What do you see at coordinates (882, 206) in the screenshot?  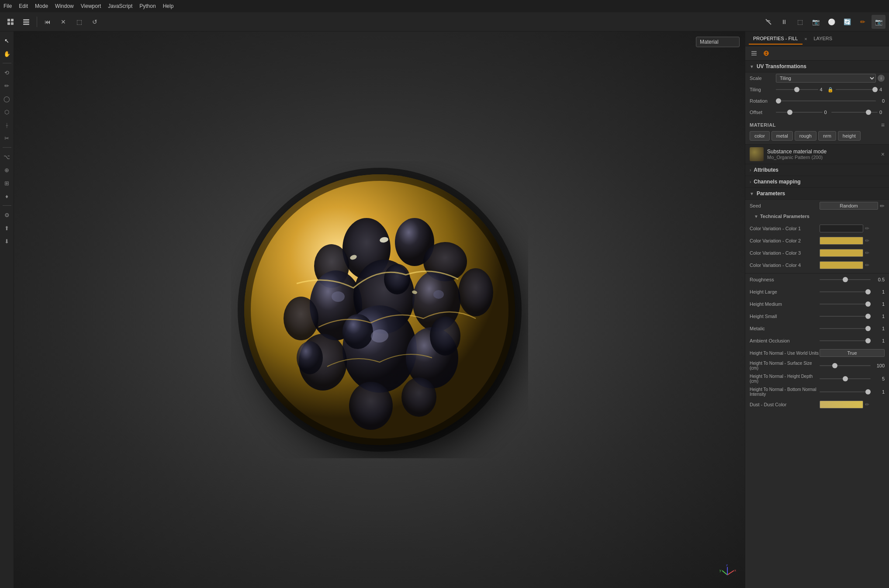 I see `seed-edit-btn: ✏` at bounding box center [882, 206].